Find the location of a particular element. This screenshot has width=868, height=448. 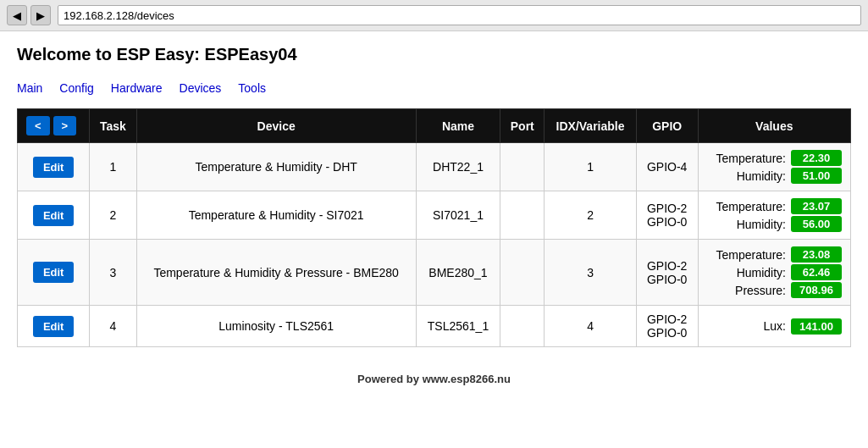

name-cell-4: TSL2561_1 is located at coordinates (457, 327).